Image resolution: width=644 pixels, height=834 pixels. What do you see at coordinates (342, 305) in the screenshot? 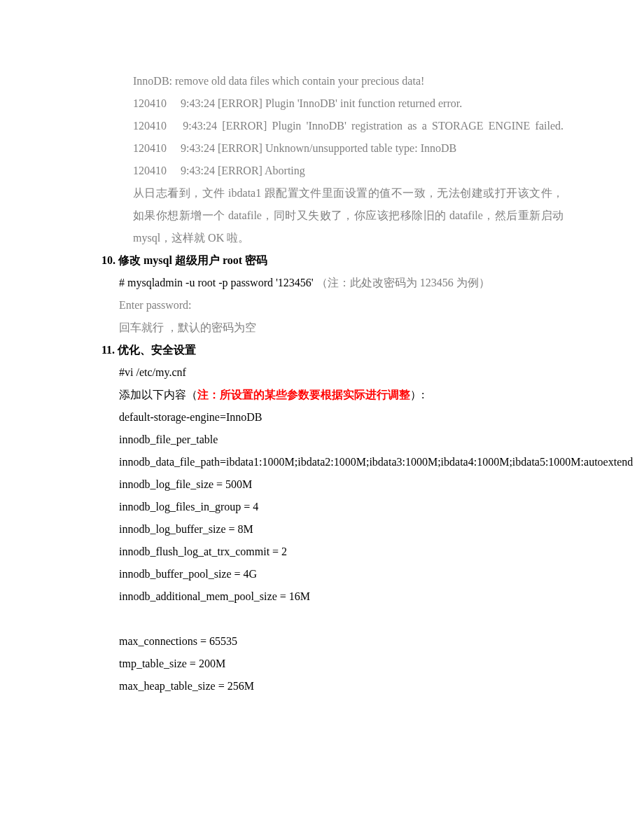
I see `prompt-line: Enter password:` at bounding box center [342, 305].